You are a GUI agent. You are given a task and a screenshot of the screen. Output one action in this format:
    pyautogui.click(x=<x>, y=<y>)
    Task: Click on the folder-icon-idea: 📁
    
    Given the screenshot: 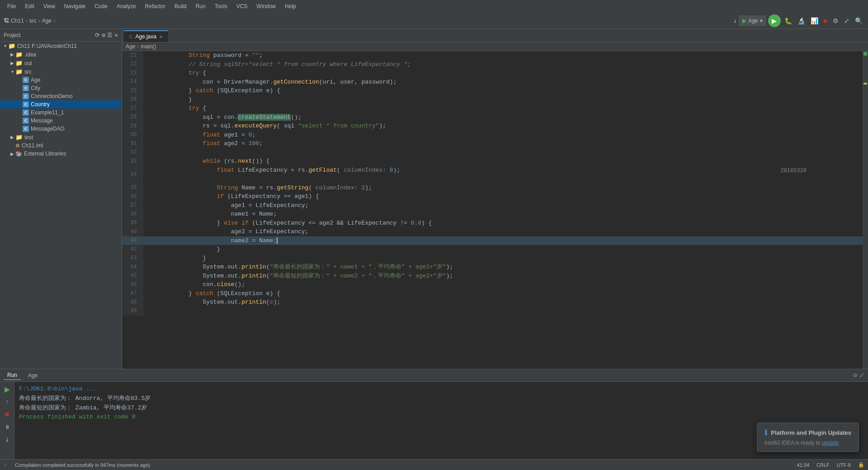 What is the action you would take?
    pyautogui.click(x=19, y=54)
    